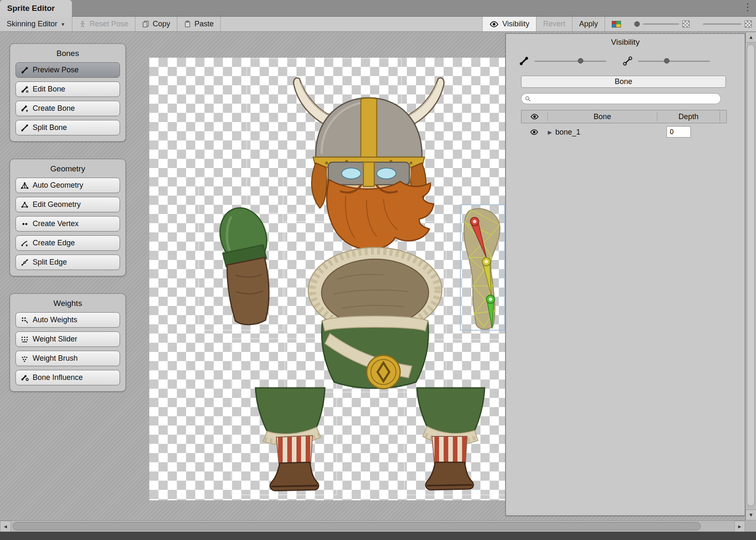  Describe the element at coordinates (161, 24) in the screenshot. I see `copy-label: Copy` at that location.